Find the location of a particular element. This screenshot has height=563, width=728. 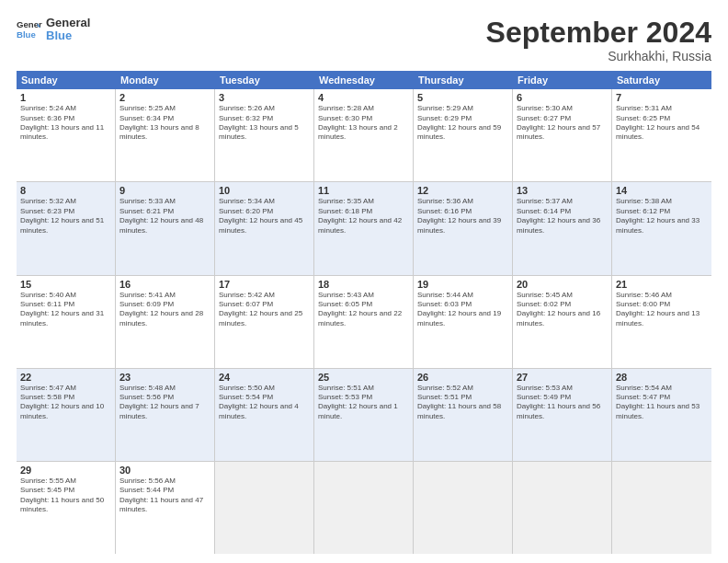

day-16: 16 Sunrise: 5:41 AMSunset: 6:09 PMDaylig… is located at coordinates (165, 322).